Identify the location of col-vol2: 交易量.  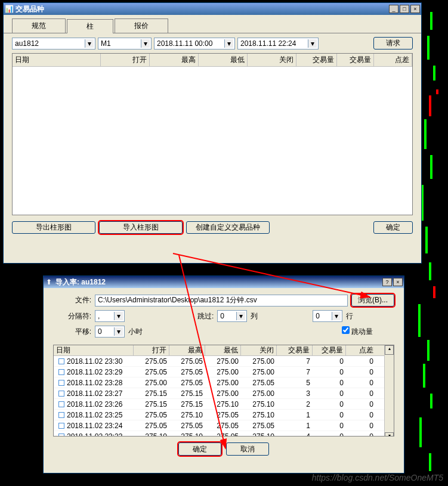
(356, 60).